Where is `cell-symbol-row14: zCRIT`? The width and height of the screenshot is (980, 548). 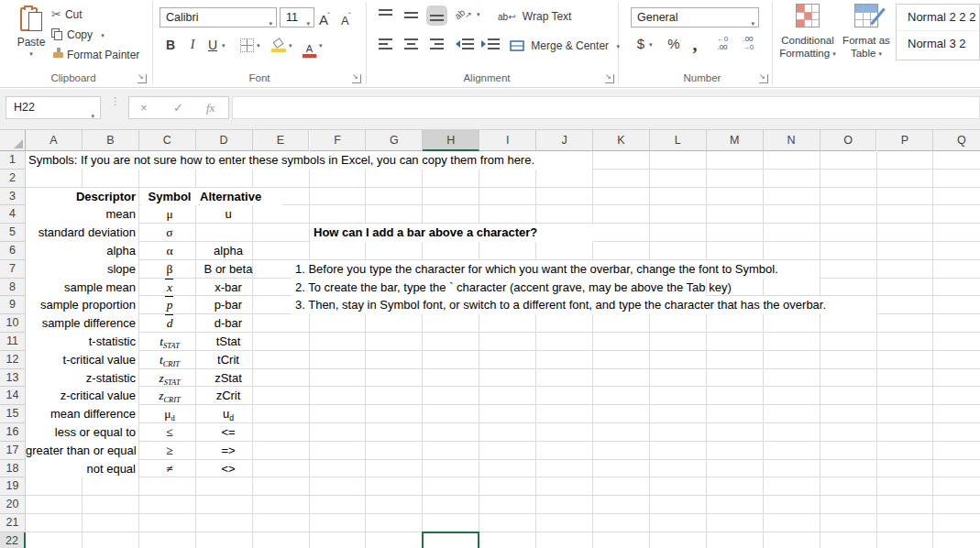 cell-symbol-row14: zCRIT is located at coordinates (170, 396).